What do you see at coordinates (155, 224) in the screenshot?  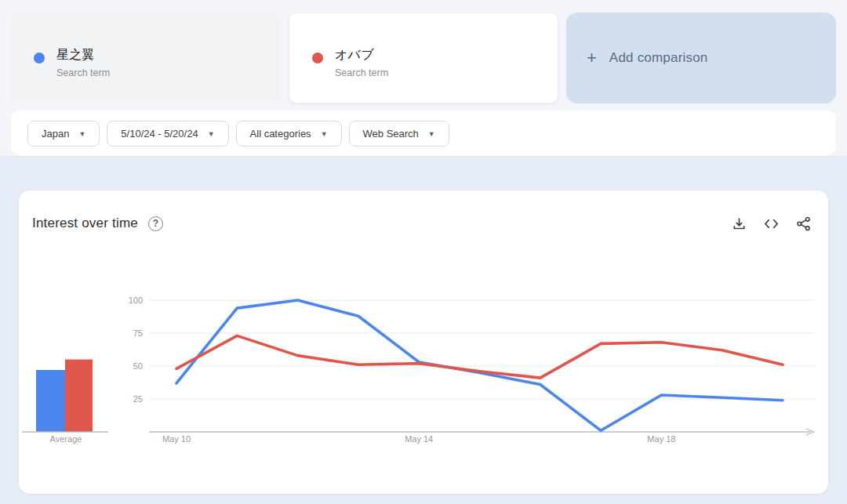 I see `help-icon: ?` at bounding box center [155, 224].